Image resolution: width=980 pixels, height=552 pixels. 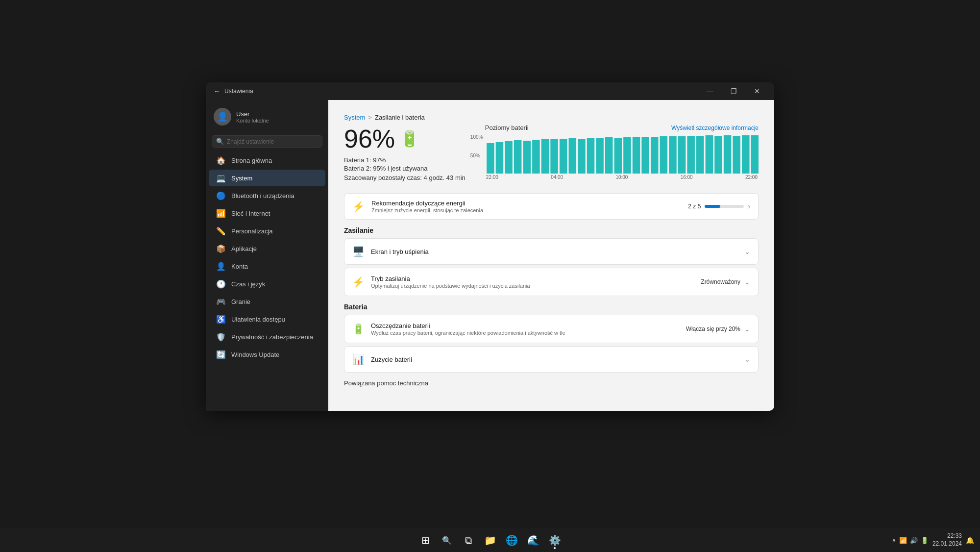 What do you see at coordinates (267, 231) in the screenshot?
I see `sidebar-item-personalization: ✏️ Personalizacja` at bounding box center [267, 231].